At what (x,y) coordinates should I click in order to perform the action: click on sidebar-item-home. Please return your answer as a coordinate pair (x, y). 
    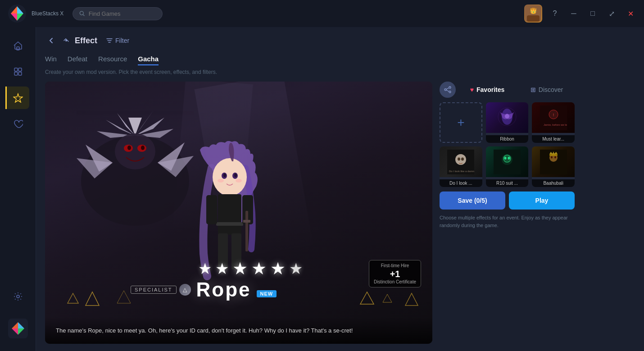
    Looking at the image, I should click on (18, 46).